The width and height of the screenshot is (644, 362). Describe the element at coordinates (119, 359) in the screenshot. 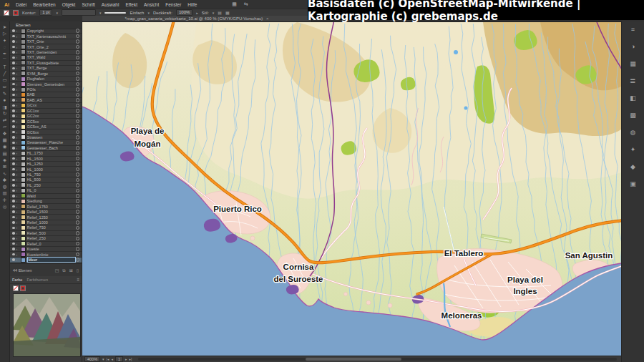

I see `artboard-field: 1` at that location.